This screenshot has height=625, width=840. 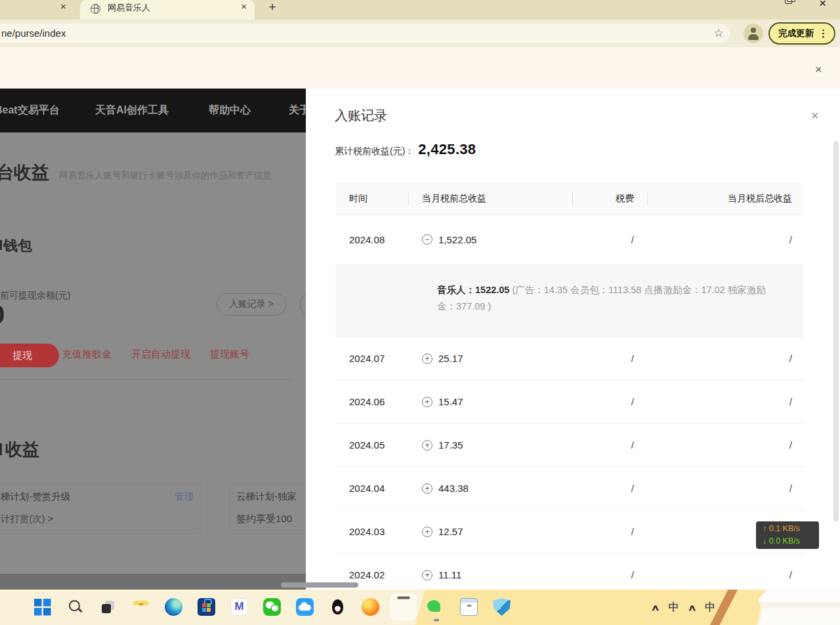 What do you see at coordinates (108, 607) in the screenshot?
I see `taskbar-icon-task-view` at bounding box center [108, 607].